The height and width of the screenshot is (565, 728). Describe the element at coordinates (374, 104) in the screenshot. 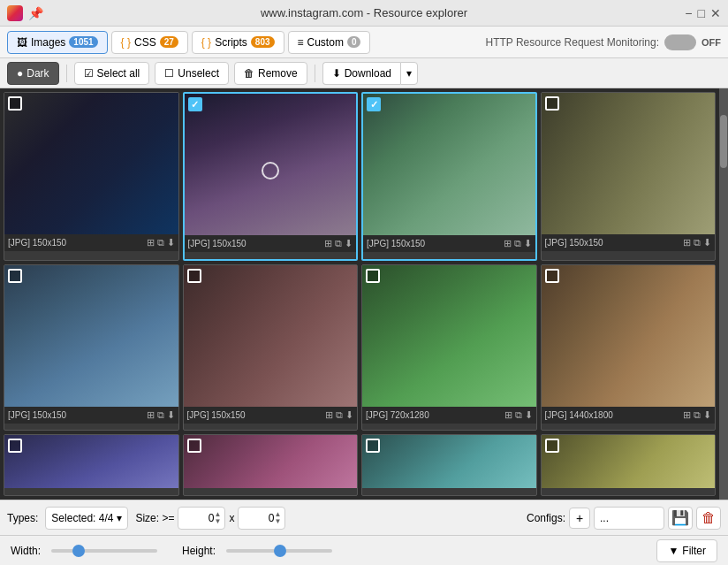

I see `image-checkbox-3: ✓` at that location.